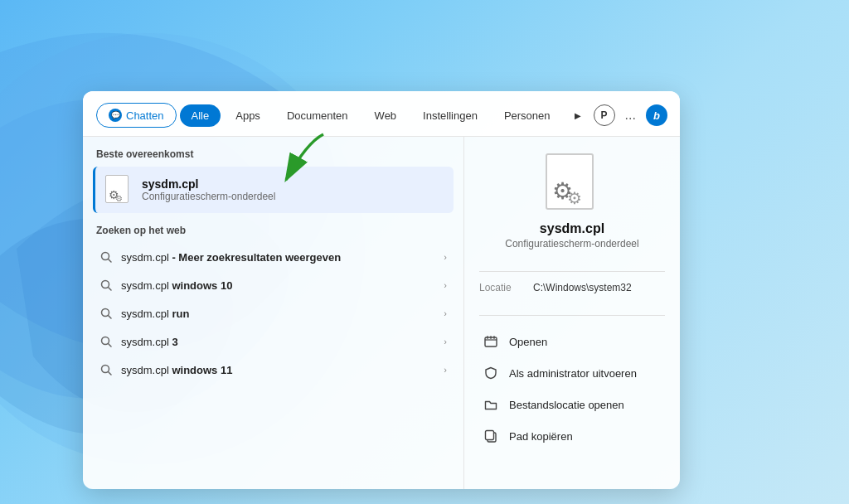  Describe the element at coordinates (318, 116) in the screenshot. I see `tab-documenten-label: Documenten` at that location.